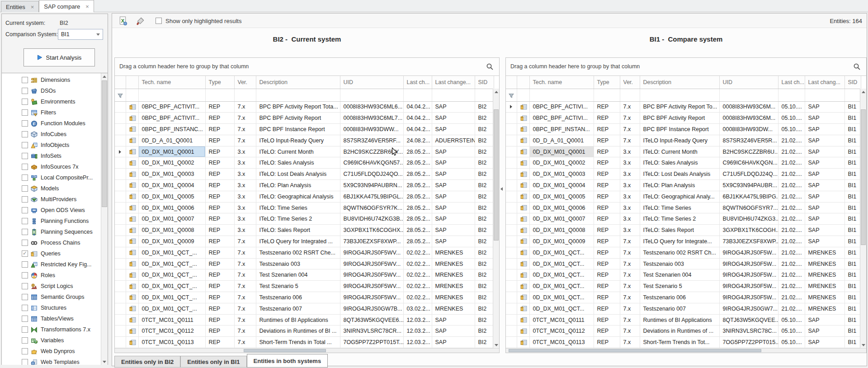 The image size is (868, 368). Describe the element at coordinates (213, 362) in the screenshot. I see `result-tab: Entities only in BI1` at that location.